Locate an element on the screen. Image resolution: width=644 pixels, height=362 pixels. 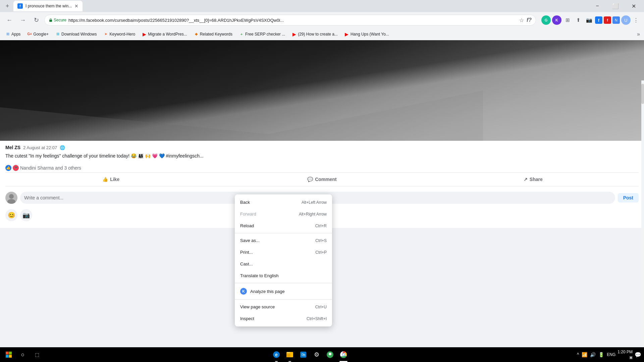
context-menu-print: Print... Ctrl+P is located at coordinates (283, 252).